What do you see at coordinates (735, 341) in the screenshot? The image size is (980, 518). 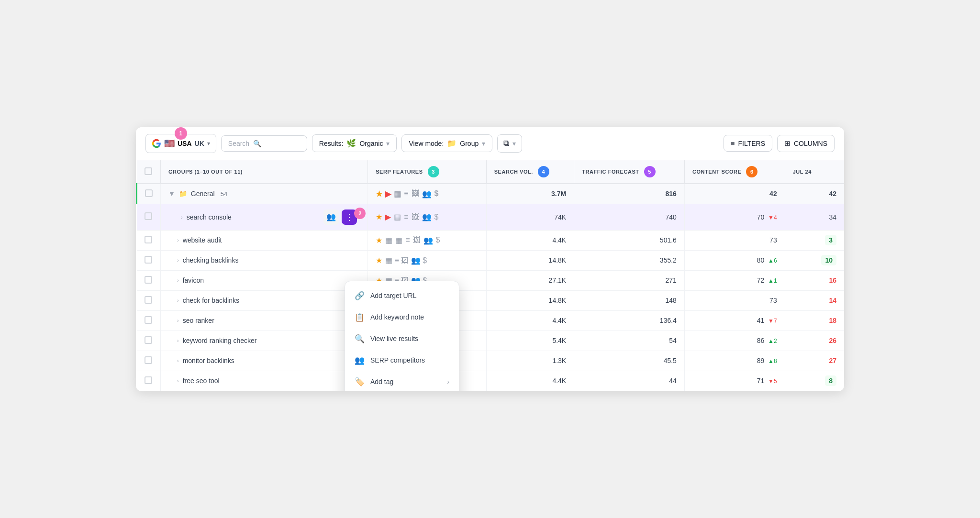 I see `content-cell: 86 ▲2` at bounding box center [735, 341].